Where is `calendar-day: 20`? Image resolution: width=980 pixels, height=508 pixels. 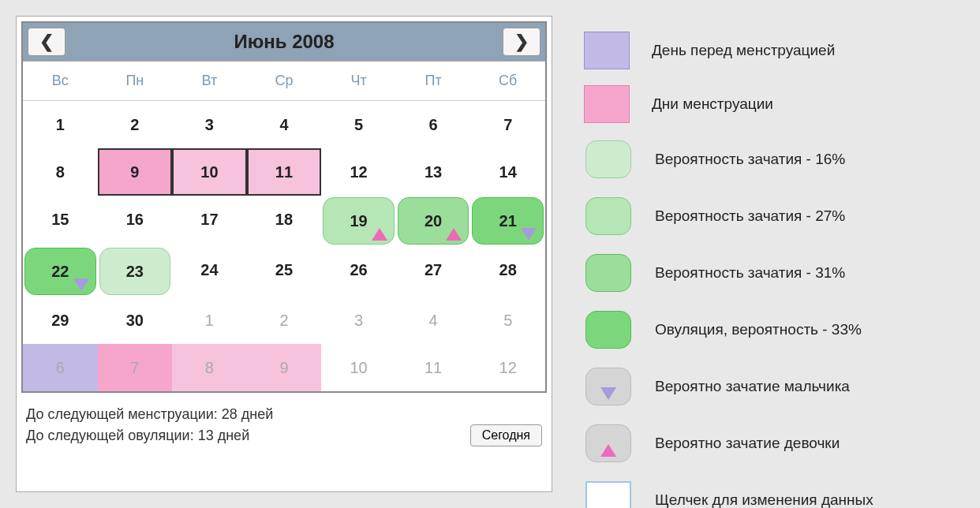 calendar-day: 20 is located at coordinates (434, 221).